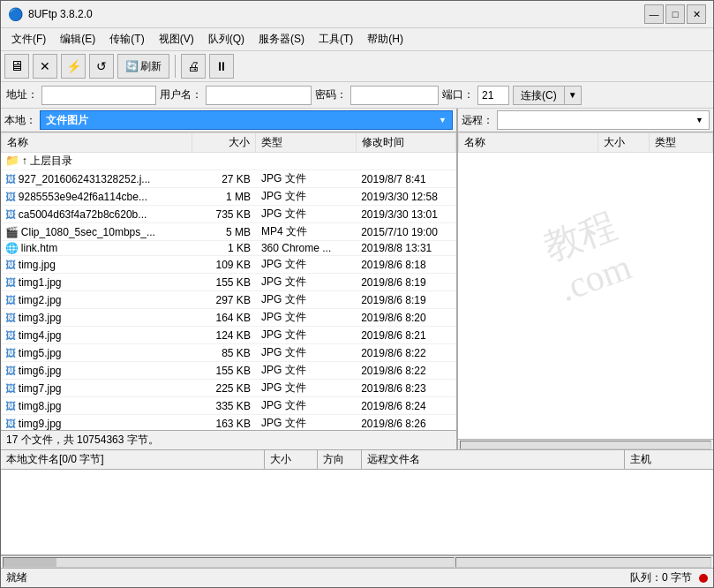  I want to click on connect-button: 连接(C), so click(538, 95).